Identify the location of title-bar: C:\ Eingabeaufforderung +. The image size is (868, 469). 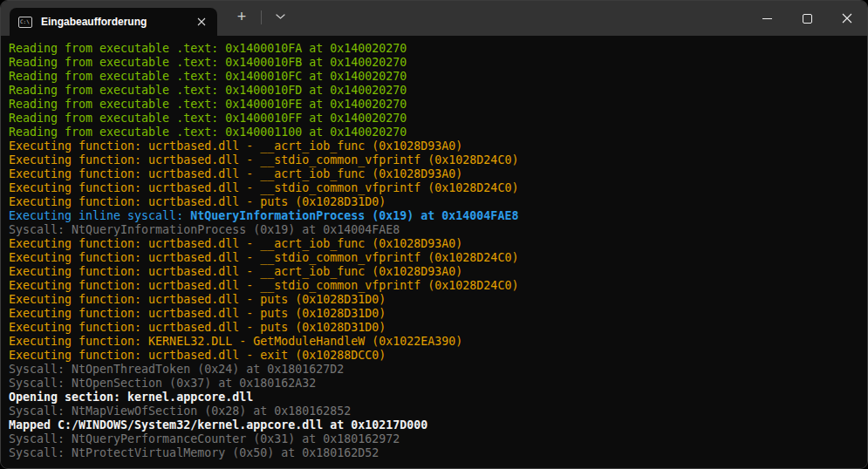
(434, 18).